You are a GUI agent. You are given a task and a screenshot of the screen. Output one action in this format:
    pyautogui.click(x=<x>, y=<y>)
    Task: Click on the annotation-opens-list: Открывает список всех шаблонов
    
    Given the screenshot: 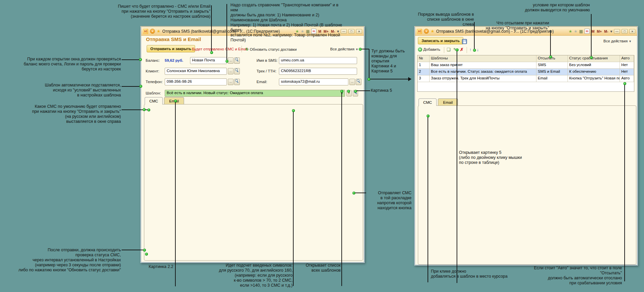 What is the action you would take?
    pyautogui.click(x=320, y=268)
    